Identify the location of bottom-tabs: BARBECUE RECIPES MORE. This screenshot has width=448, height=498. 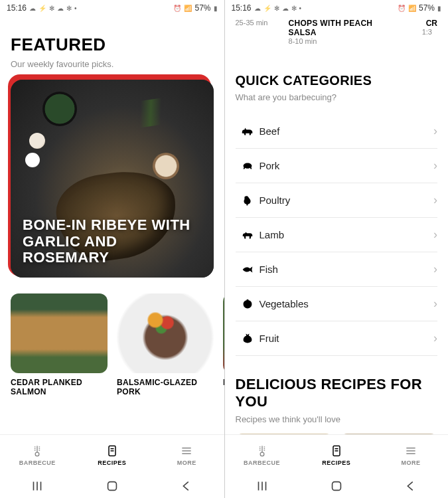
(112, 454).